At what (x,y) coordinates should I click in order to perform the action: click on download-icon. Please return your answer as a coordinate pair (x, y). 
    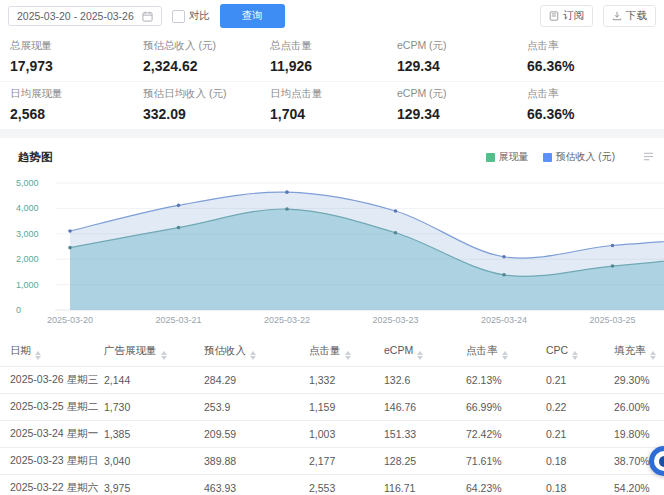
    Looking at the image, I should click on (617, 16).